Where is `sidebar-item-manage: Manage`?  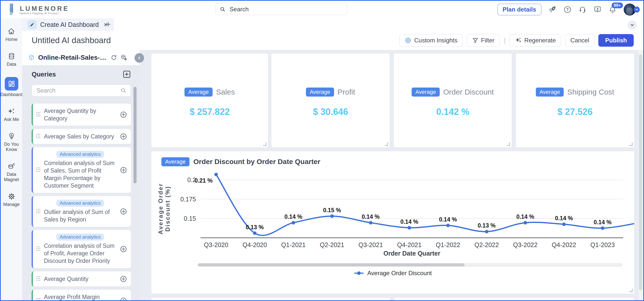
sidebar-item-manage: Manage is located at coordinates (12, 200).